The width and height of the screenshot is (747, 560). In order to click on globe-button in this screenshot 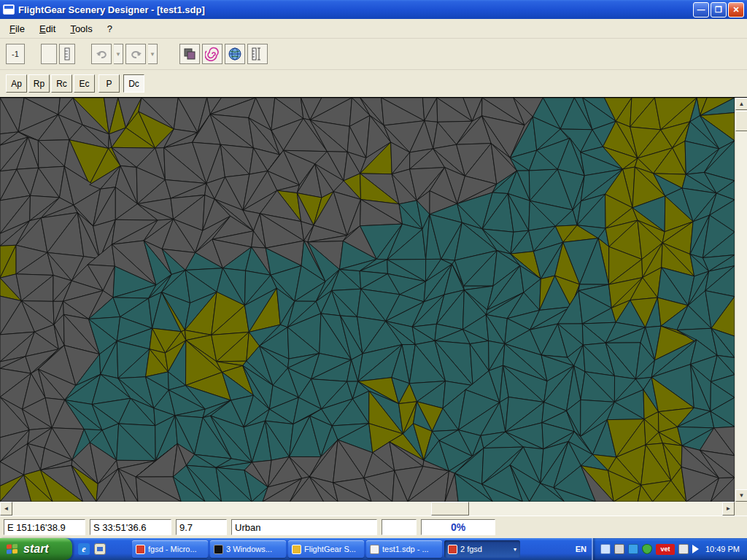, I will do `click(235, 54)`.